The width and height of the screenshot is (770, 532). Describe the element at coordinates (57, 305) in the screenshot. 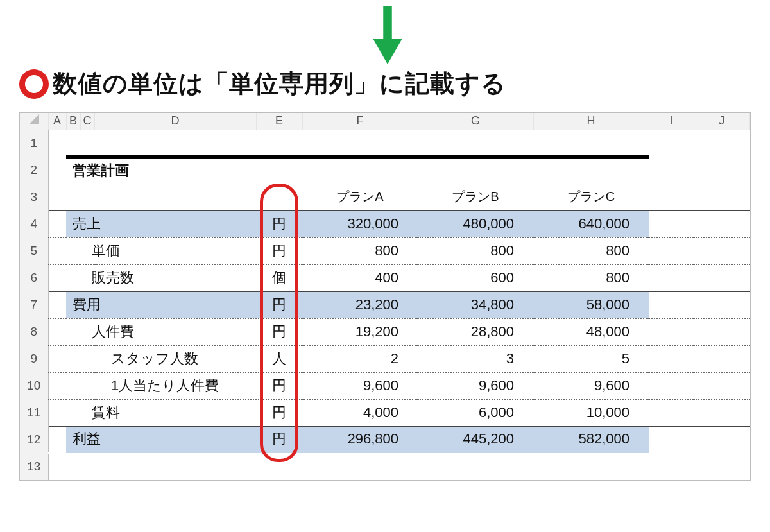

I see `cell-A7` at that location.